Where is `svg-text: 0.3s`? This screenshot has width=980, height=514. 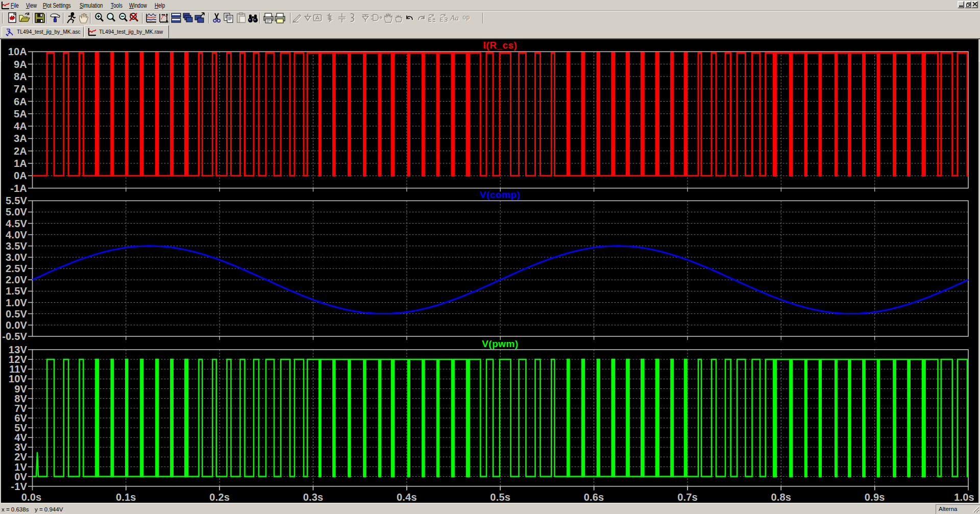
svg-text: 0.3s is located at coordinates (313, 497).